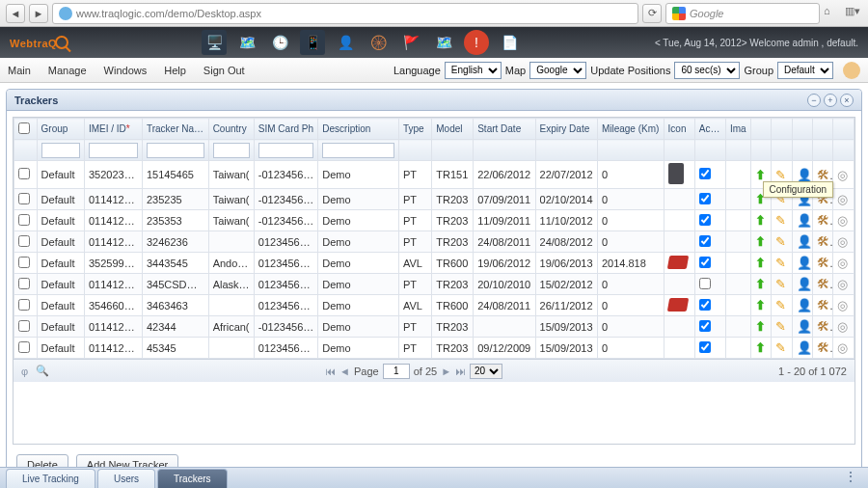  What do you see at coordinates (345, 371) in the screenshot?
I see `prev-page-icon: ◄` at bounding box center [345, 371].